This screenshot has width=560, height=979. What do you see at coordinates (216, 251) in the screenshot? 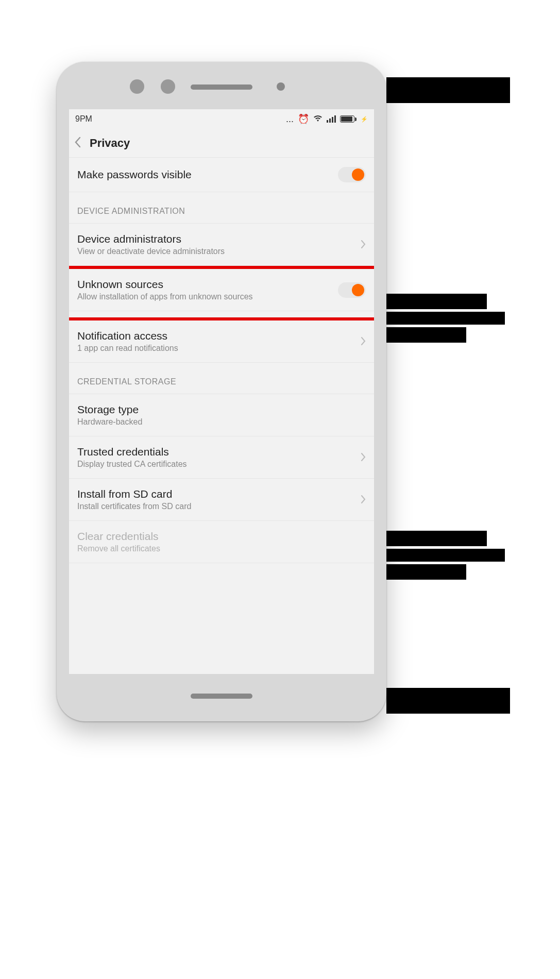
I see `row-subtitle: View or deactivate device administrators` at bounding box center [216, 251].